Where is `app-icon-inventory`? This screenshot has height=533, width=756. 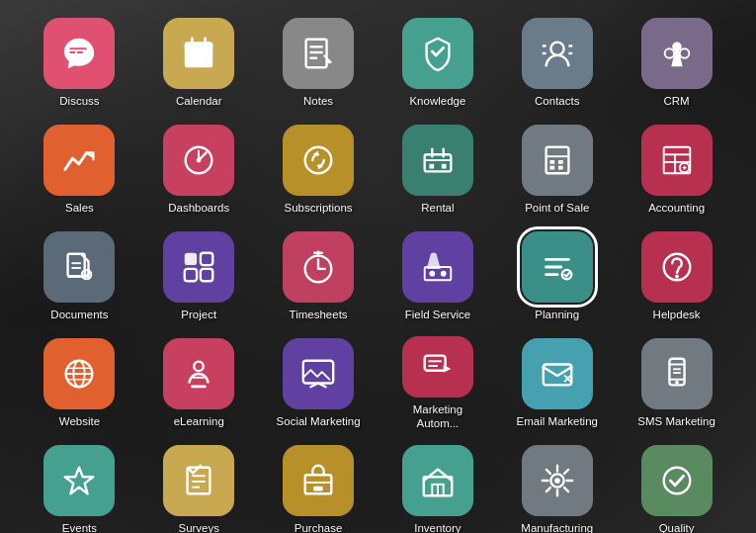 app-icon-inventory is located at coordinates (438, 481).